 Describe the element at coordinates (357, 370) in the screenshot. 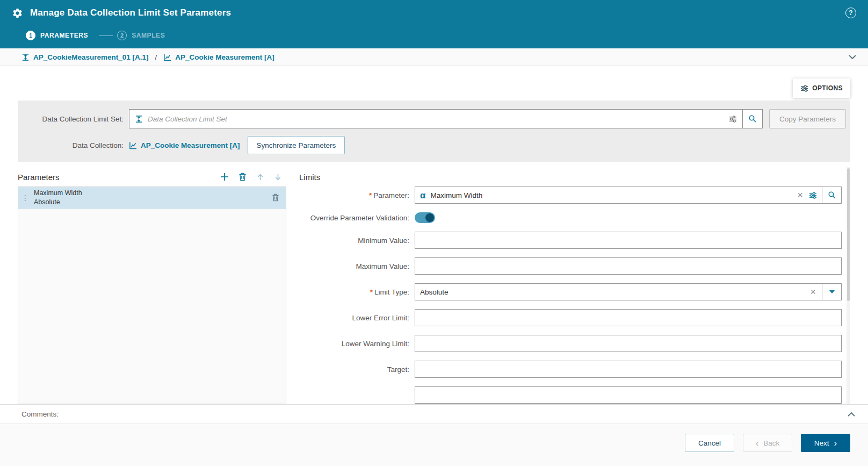

I see `target-label: Target:` at that location.